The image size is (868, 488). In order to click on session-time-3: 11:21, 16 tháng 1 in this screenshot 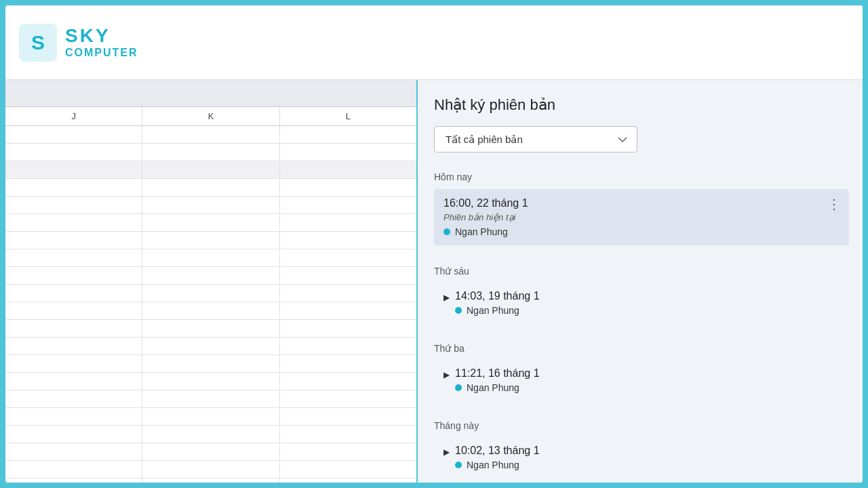, I will do `click(647, 373)`.